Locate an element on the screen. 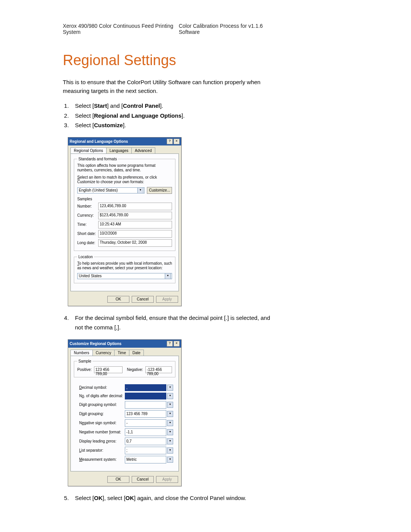  step-5: Select [OK], select [OK] again, and clos… is located at coordinates (172, 498).